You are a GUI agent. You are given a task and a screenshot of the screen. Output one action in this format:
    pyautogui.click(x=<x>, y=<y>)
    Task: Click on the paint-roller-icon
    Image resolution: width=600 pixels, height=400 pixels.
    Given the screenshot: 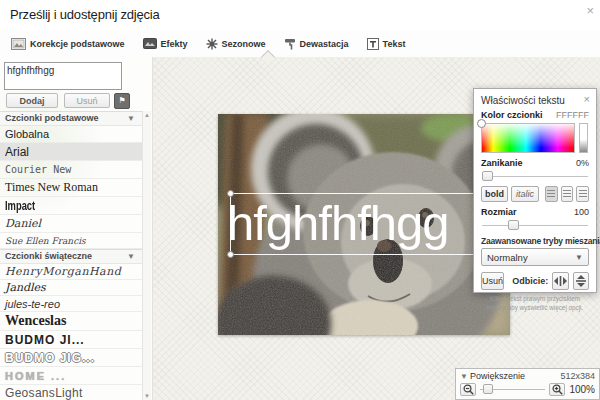 What is the action you would take?
    pyautogui.click(x=290, y=44)
    